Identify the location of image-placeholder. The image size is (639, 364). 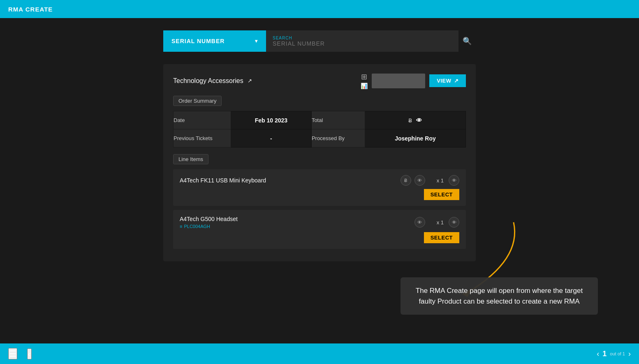
(398, 81).